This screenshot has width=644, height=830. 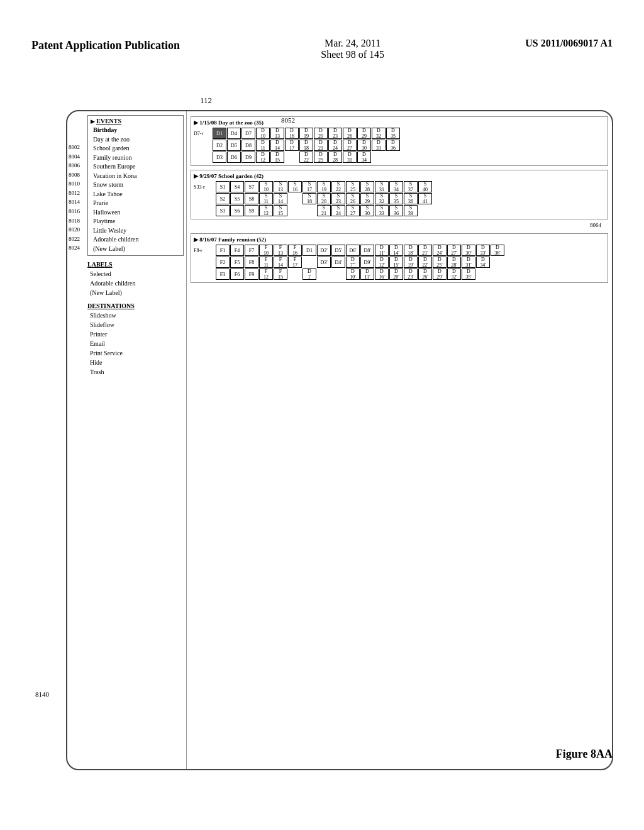 I want to click on pcell-d9: D9, so click(x=248, y=157).